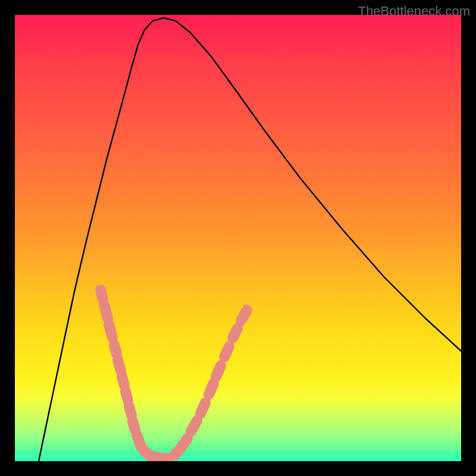 The height and width of the screenshot is (476, 476). Describe the element at coordinates (174, 374) in the screenshot. I see `highlight-group` at that location.